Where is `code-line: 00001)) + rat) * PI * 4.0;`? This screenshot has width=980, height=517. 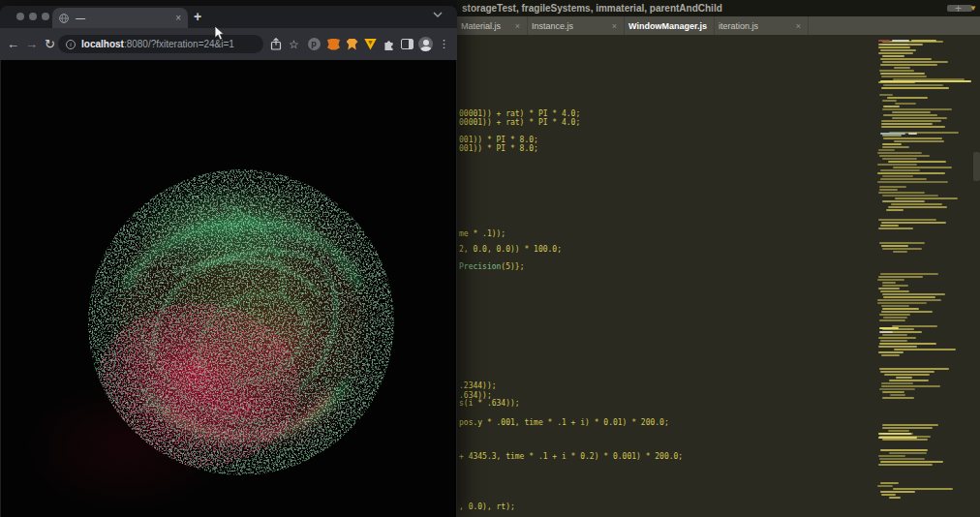 code-line: 00001)) + rat) * PI * 4.0; is located at coordinates (519, 122).